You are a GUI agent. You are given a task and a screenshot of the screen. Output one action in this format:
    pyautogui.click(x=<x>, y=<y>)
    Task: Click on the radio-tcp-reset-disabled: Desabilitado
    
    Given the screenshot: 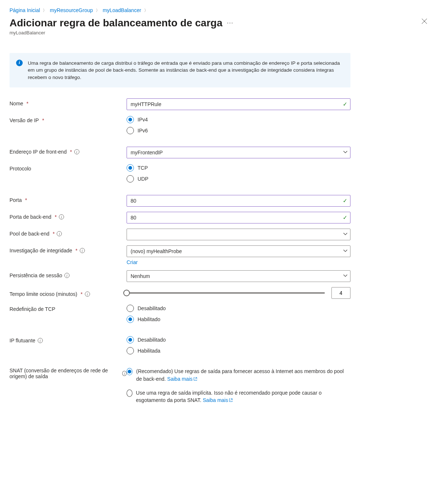 What is the action you would take?
    pyautogui.click(x=239, y=308)
    